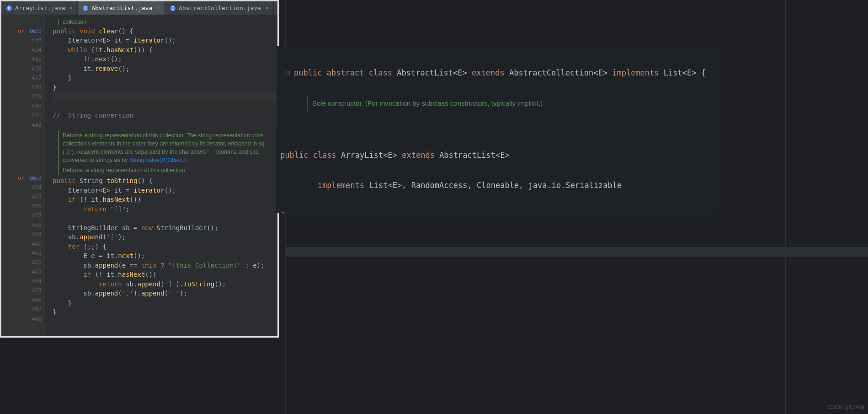 Image resolution: width=868 pixels, height=414 pixels. Describe the element at coordinates (219, 8) in the screenshot. I see `tab-abstractcollection: CAbstractCollection.java×` at that location.